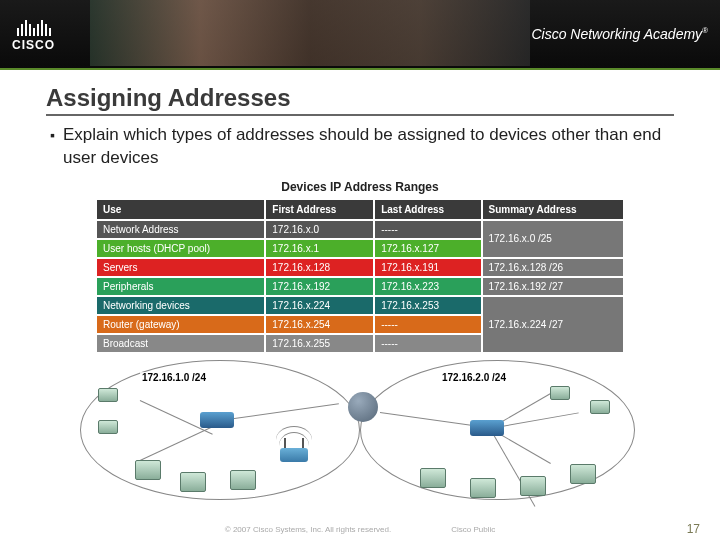 Image resolution: width=720 pixels, height=540 pixels. Describe the element at coordinates (360, 100) in the screenshot. I see `slide-title: Assigning Addresses` at that location.